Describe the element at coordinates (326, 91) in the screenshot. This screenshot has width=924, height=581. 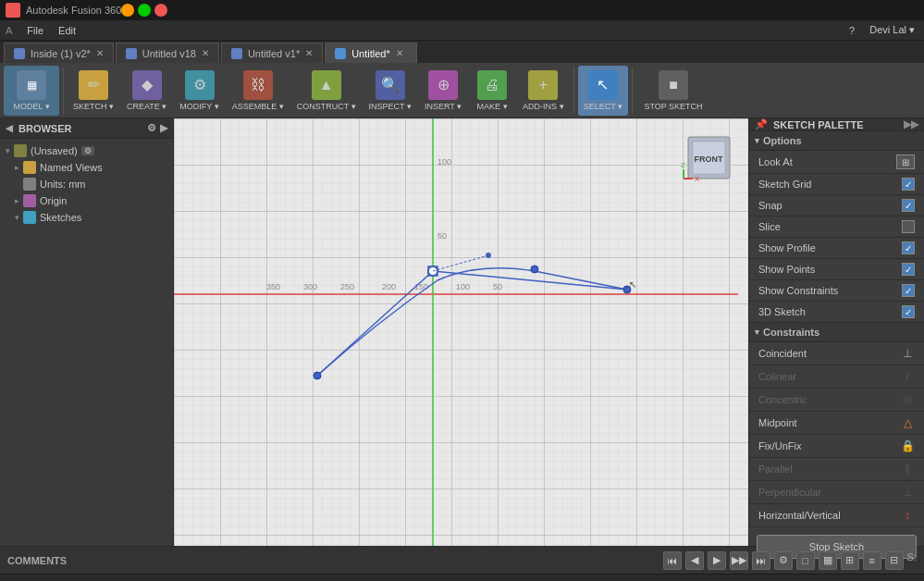
I see `construct-button: ▲ CONSTRUCT ▾` at that location.